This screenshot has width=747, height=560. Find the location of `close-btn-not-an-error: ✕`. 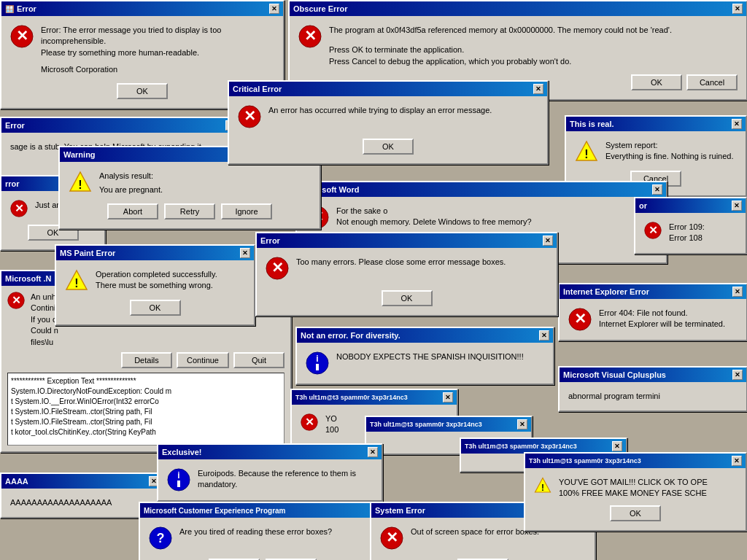

close-btn-not-an-error: ✕ is located at coordinates (544, 335).